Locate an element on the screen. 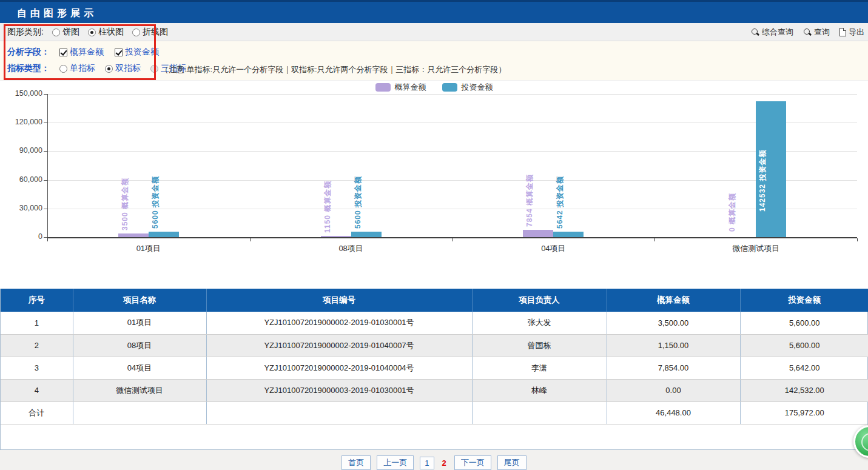 Image resolution: width=868 pixels, height=470 pixels. pagination-首页: 首页 is located at coordinates (356, 463).